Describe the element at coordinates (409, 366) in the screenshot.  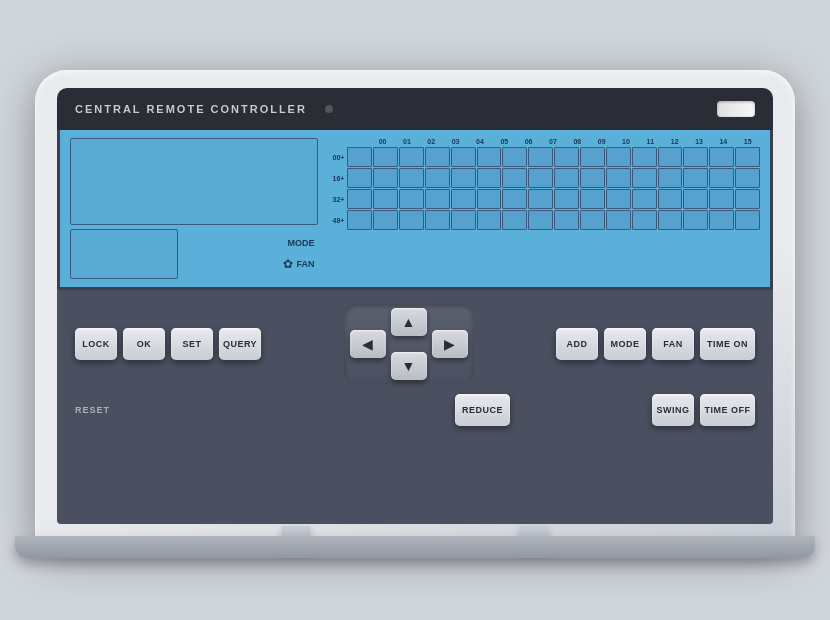
I see `nav-down-button: ▼` at that location.